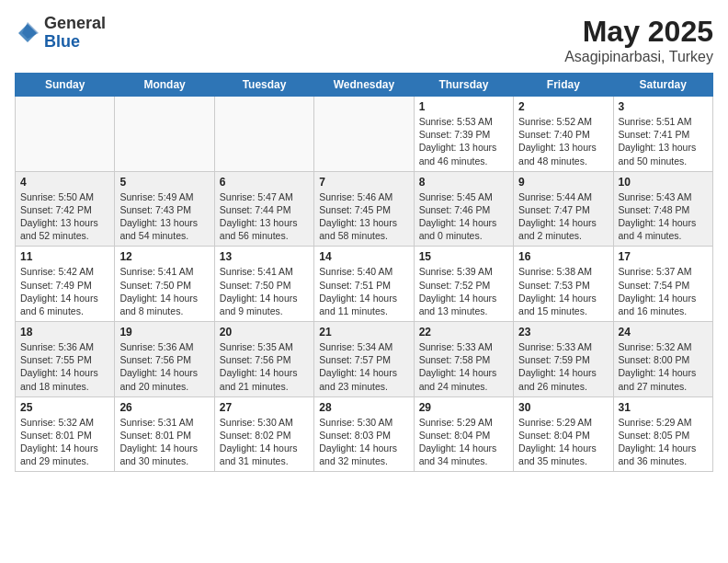 This screenshot has width=728, height=563. What do you see at coordinates (463, 257) in the screenshot?
I see `day-number: 15` at bounding box center [463, 257].